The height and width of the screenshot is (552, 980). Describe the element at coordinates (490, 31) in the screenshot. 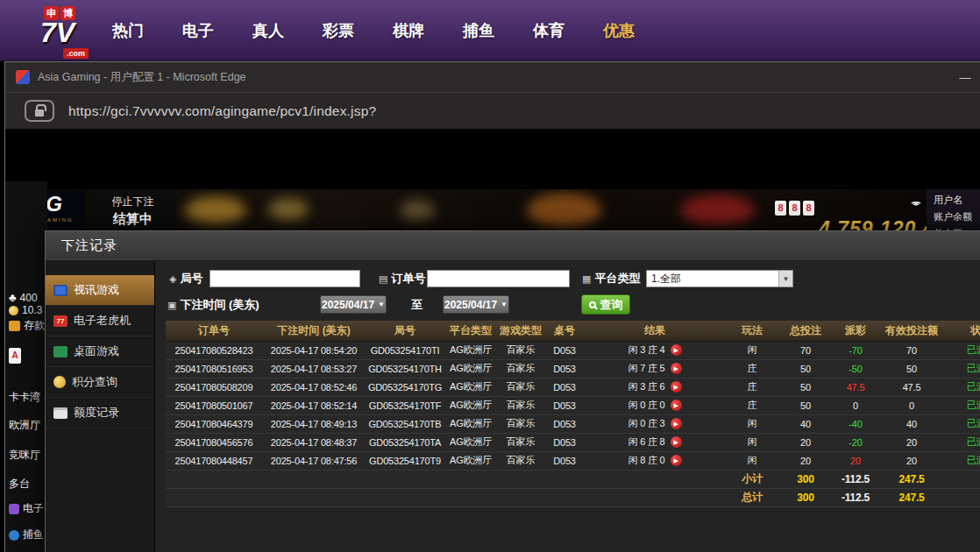

I see `site-nav-bar: 申 博 7V .com 热门电子真人彩票棋牌捕鱼体育优惠` at that location.